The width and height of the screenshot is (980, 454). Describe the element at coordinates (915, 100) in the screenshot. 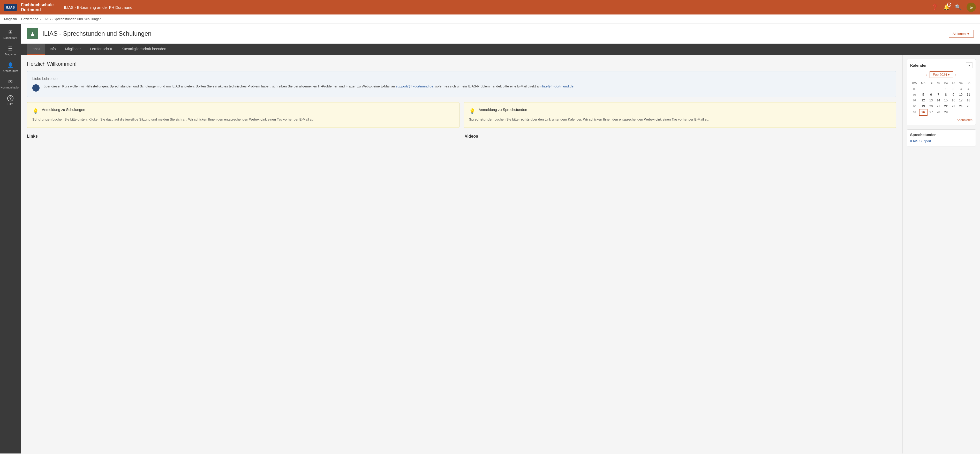

I see `cal-kw-07: 07` at that location.